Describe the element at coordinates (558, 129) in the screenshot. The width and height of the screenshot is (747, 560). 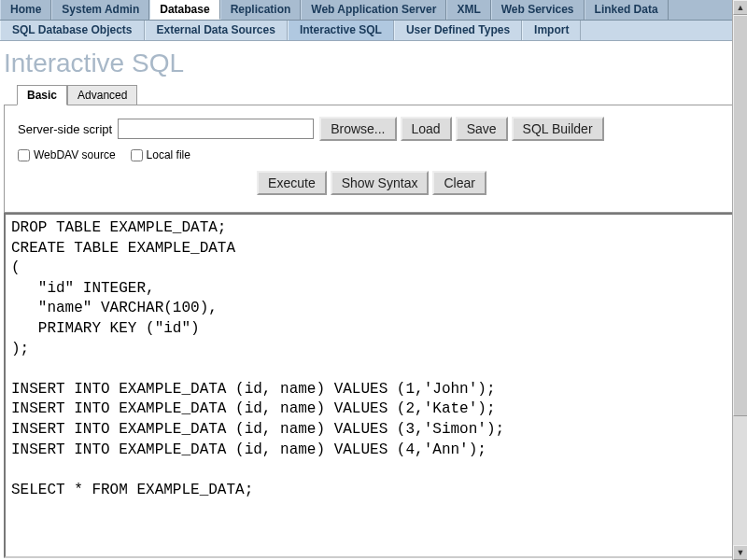
I see `sql-builder-button: SQL Builder` at that location.